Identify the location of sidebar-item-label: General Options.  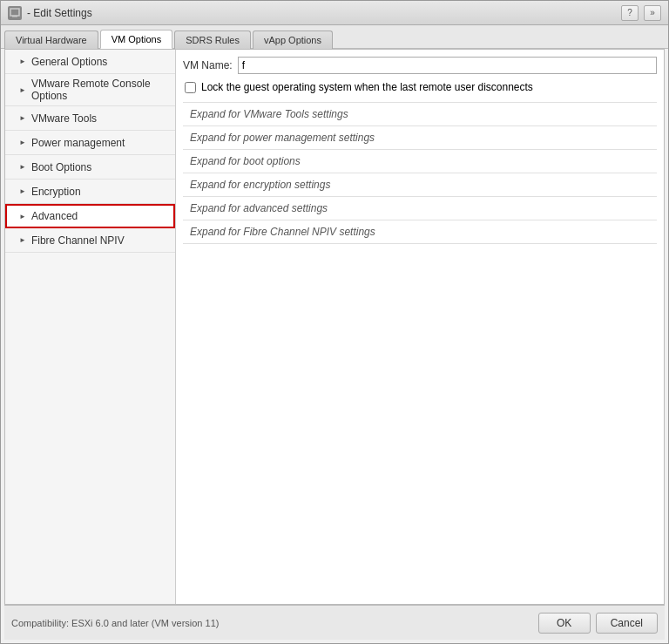
(70, 62).